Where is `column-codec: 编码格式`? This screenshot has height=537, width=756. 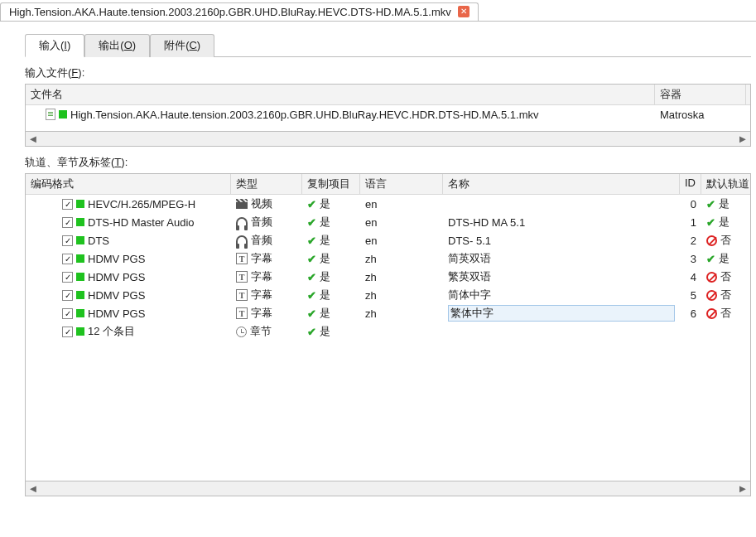
column-codec: 编码格式 is located at coordinates (128, 184).